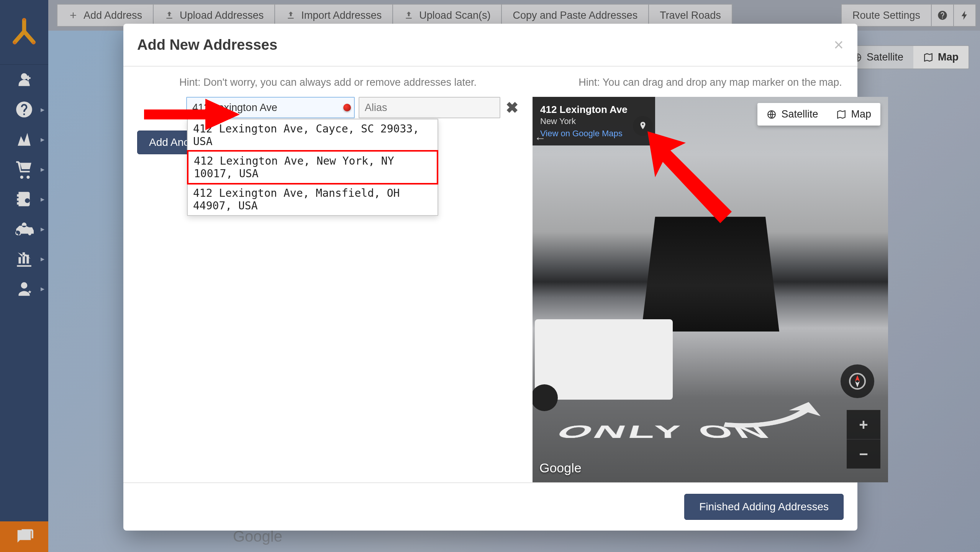  I want to click on road-arrow, so click(774, 415).